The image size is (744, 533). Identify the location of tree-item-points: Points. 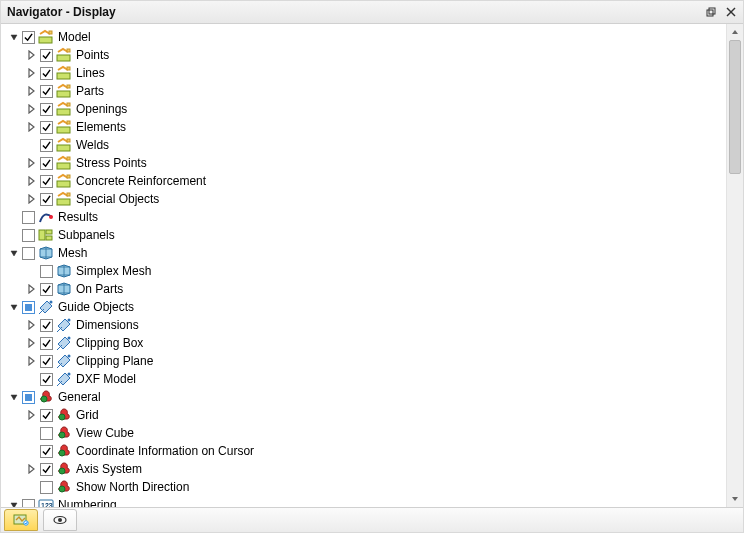
(358, 55).